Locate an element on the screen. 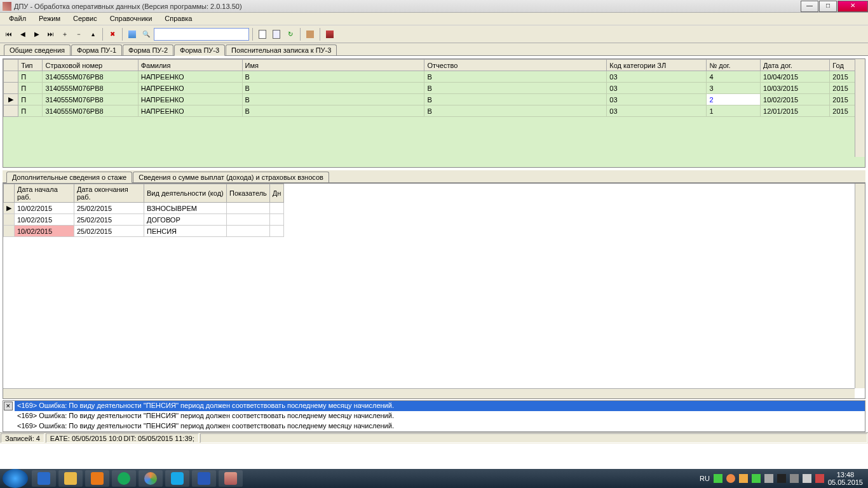 The width and height of the screenshot is (868, 488). menu-mode: Режим is located at coordinates (50, 19).